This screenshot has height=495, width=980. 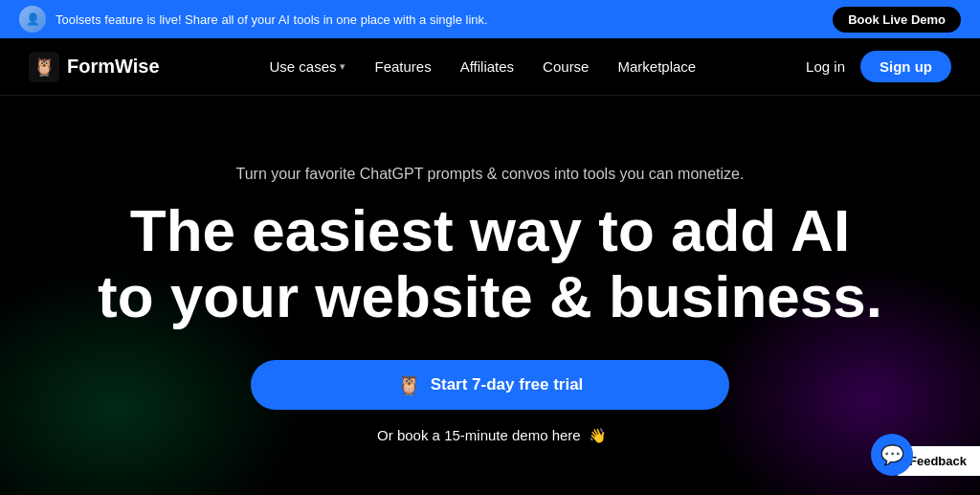 What do you see at coordinates (507, 385) in the screenshot?
I see `cta-label: Start 7-day free trial` at bounding box center [507, 385].